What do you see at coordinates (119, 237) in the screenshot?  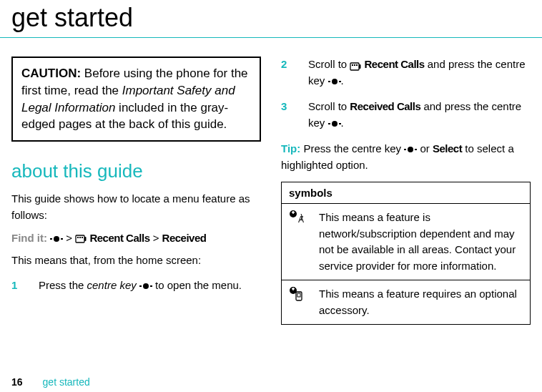 I see `find-recent: Recent Calls` at bounding box center [119, 237].